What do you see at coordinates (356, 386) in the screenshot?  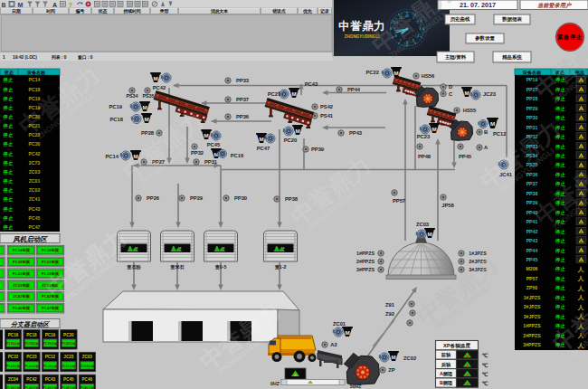 I see `svg-text: 50HZ` at bounding box center [356, 386].